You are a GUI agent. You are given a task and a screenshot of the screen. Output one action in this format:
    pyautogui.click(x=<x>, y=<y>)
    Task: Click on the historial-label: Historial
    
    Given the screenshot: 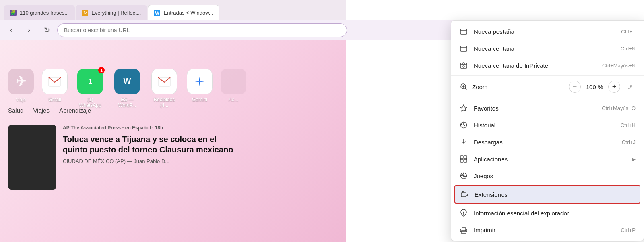 What is the action you would take?
    pyautogui.click(x=544, y=125)
    